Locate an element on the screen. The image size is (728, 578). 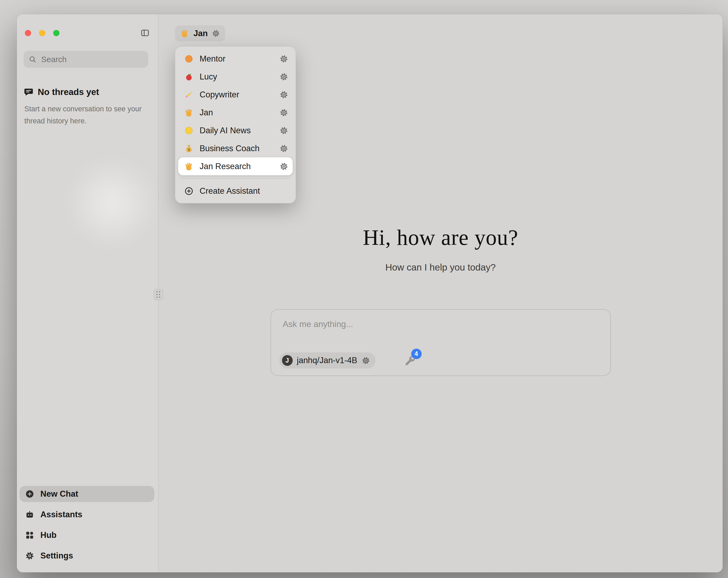
sidebar-item-label: Assistants is located at coordinates (61, 515).